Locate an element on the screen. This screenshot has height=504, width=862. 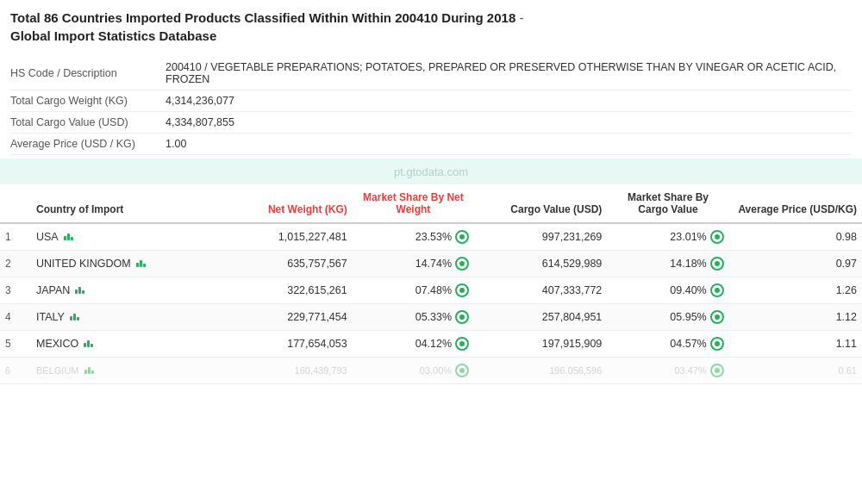
country-cell: BELGIUM is located at coordinates (126, 370).